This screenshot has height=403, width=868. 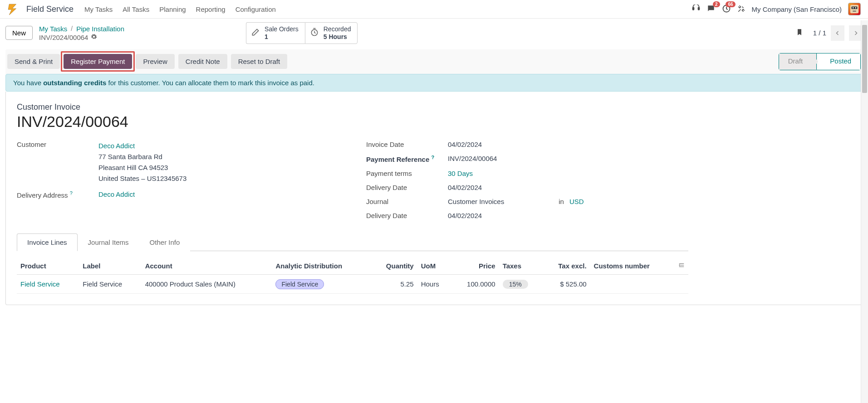 I want to click on payment-reference-label: Payment Reference ?, so click(x=402, y=159).